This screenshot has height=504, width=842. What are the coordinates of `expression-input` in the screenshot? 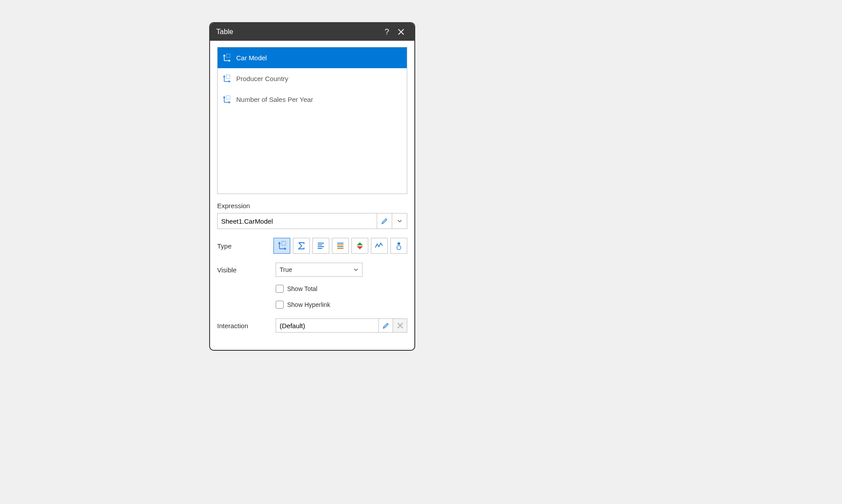 It's located at (297, 221).